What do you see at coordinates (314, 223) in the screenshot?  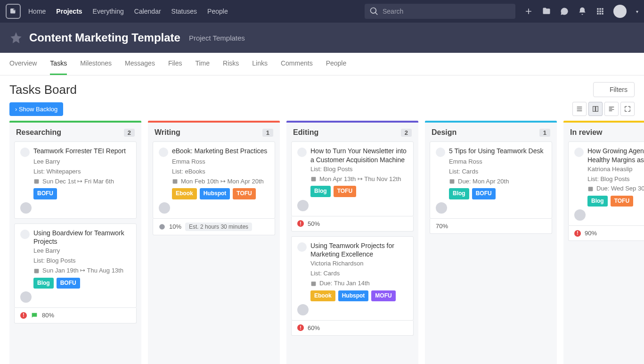 I see `card-progress: 50%` at bounding box center [314, 223].